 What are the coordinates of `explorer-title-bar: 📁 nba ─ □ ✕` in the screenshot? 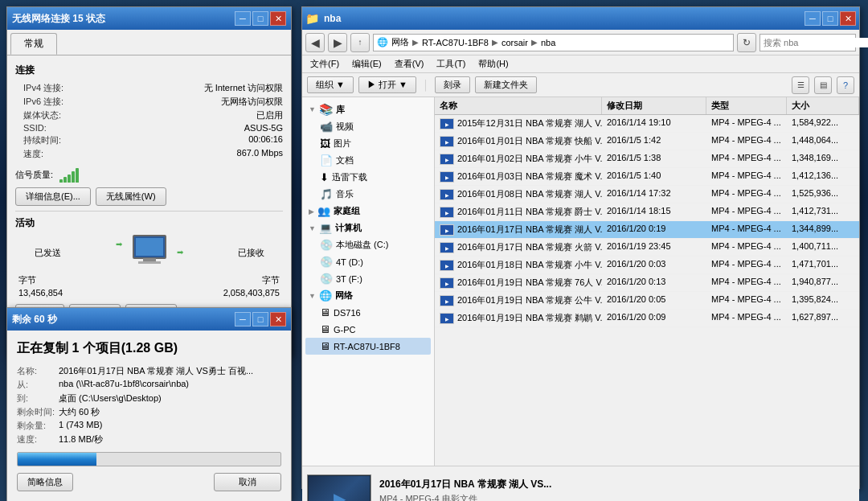 It's located at (580, 18).